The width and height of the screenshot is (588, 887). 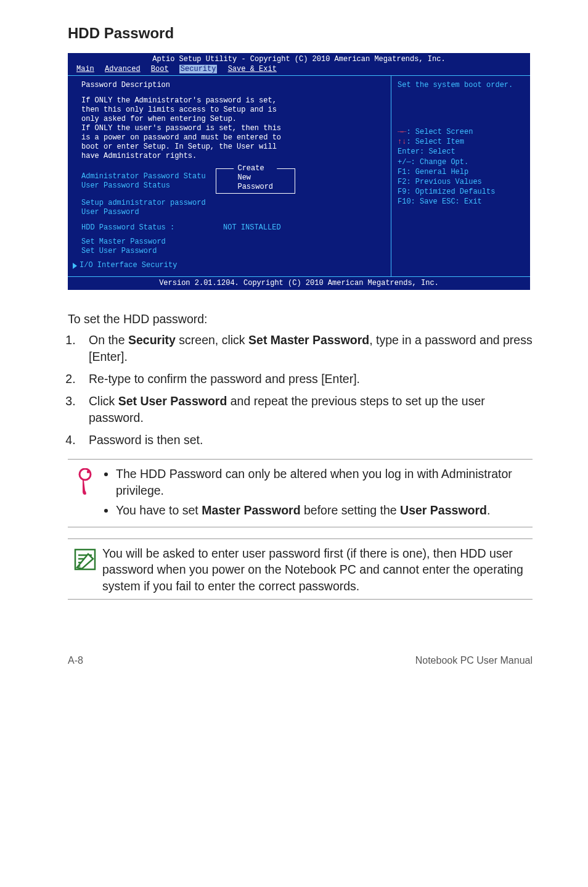 I want to click on bios-title: Aptio Setup Utility - Copyright (C) 2010…, so click(x=299, y=59).